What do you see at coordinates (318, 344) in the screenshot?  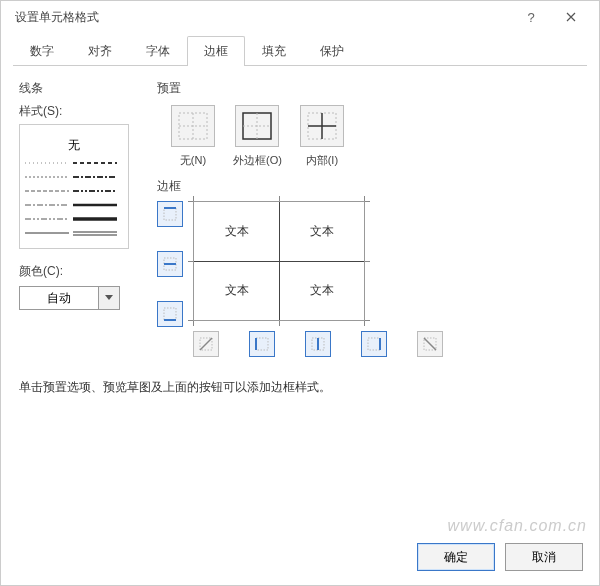 I see `border-middle-v-icon` at bounding box center [318, 344].